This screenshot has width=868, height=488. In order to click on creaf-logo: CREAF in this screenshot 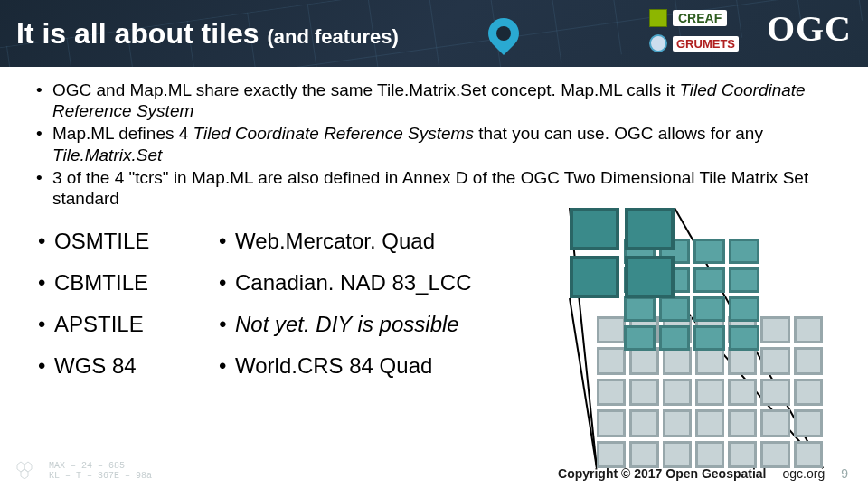, I will do `click(703, 18)`.